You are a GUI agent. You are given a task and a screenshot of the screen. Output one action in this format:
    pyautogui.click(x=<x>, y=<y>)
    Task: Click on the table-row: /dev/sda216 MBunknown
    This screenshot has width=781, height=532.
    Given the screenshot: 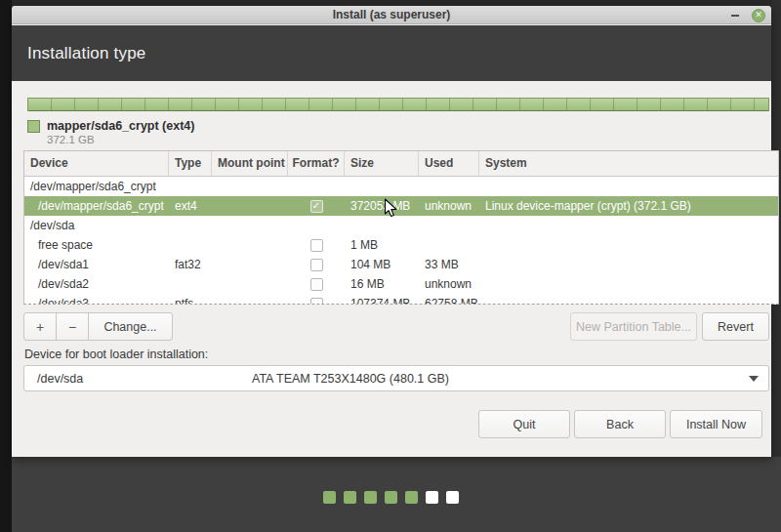 What is the action you would take?
    pyautogui.click(x=401, y=284)
    